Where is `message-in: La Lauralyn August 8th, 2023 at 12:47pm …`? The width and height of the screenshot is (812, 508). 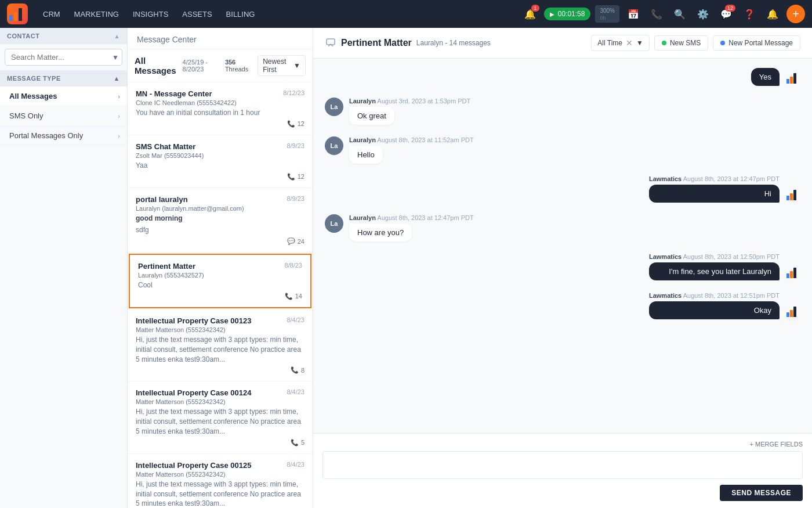 message-in: La Lauralyn August 8th, 2023 at 12:47pm … is located at coordinates (563, 228).